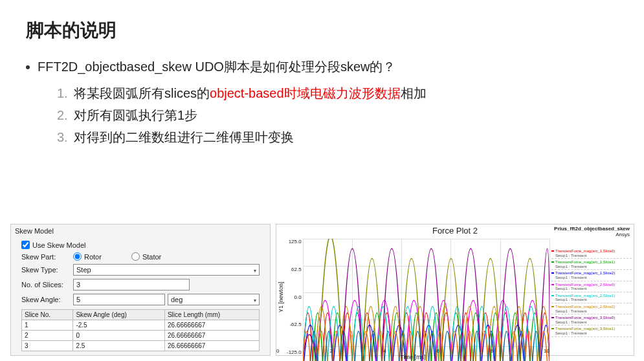 This screenshot has height=361, width=644. Describe the element at coordinates (214, 300) in the screenshot. I see `angle-unit-select: deg` at that location.